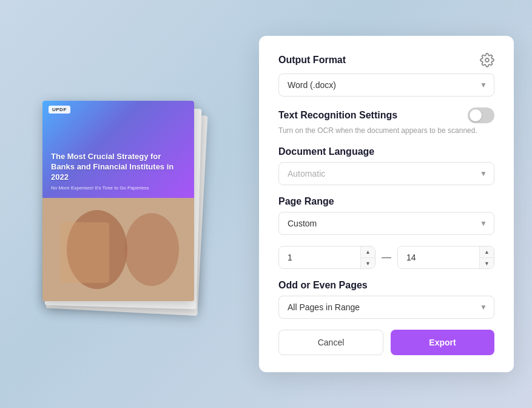 This screenshot has height=408, width=532. I want to click on text-recognition-desc: Turn on the OCR when the document appear…, so click(386, 131).